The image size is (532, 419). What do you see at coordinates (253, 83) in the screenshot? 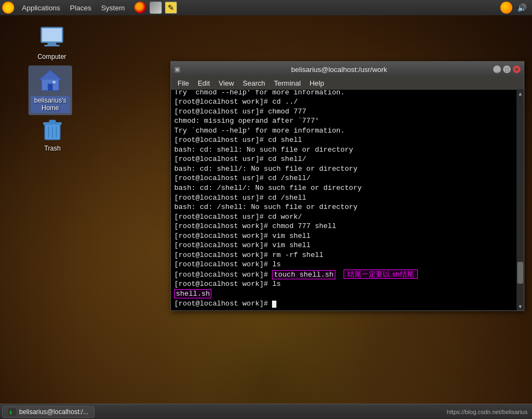
I see `menu-search: Search` at bounding box center [253, 83].